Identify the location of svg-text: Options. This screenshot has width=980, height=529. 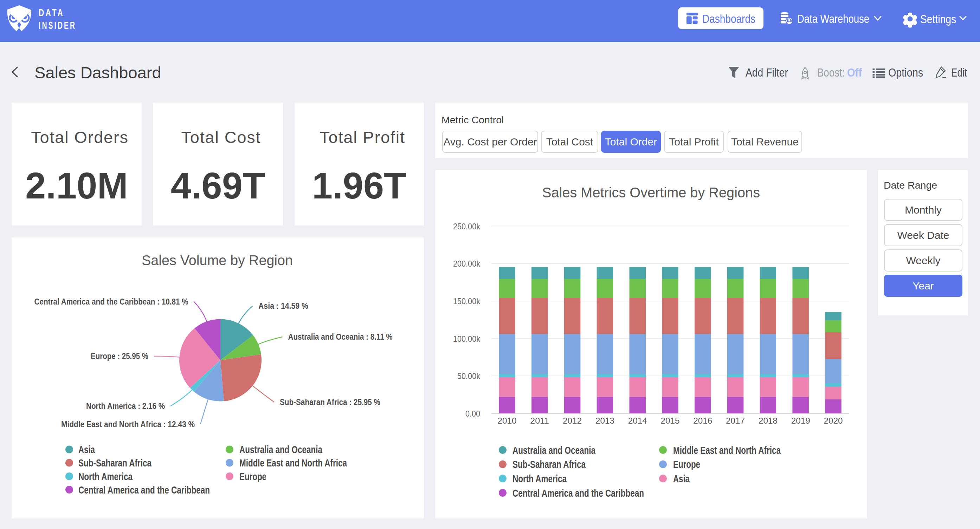
(905, 73).